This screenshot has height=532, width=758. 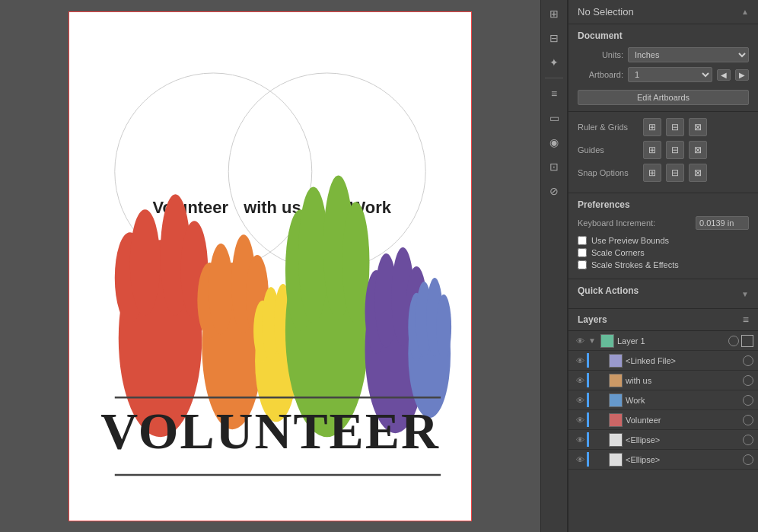 What do you see at coordinates (664, 420) in the screenshot?
I see `layers-panel: Layers ≡ 👁 ▼ Layer 1 👁 <Linked File> 👁` at bounding box center [664, 420].